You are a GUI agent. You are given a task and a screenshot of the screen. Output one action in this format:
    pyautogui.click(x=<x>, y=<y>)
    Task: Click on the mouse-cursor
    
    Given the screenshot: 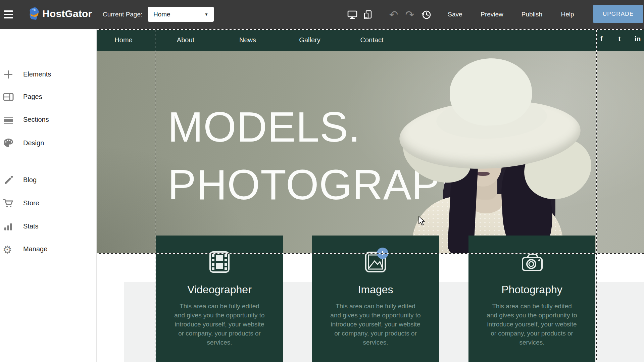 What is the action you would take?
    pyautogui.click(x=422, y=221)
    